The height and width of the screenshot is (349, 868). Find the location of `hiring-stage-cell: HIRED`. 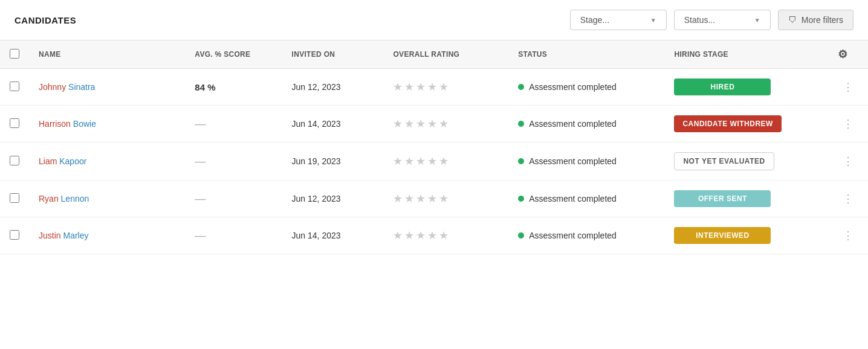

hiring-stage-cell: HIRED is located at coordinates (746, 87).